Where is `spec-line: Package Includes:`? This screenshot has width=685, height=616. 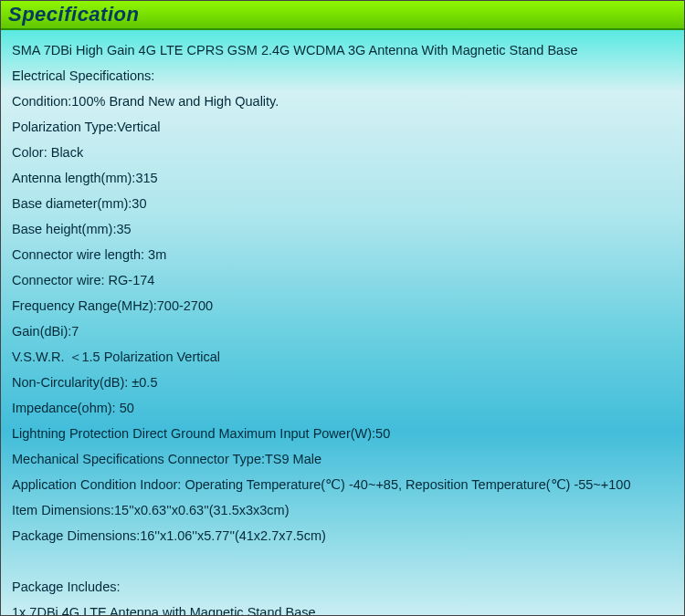 spec-line: Package Includes: is located at coordinates (342, 587).